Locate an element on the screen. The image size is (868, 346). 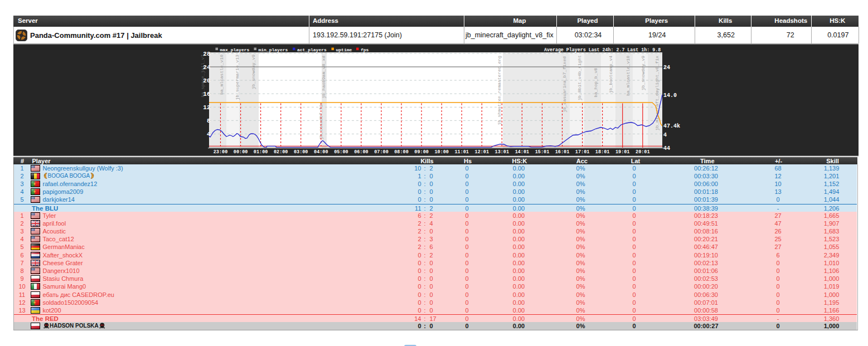
svg-text: 28 is located at coordinates (207, 54).